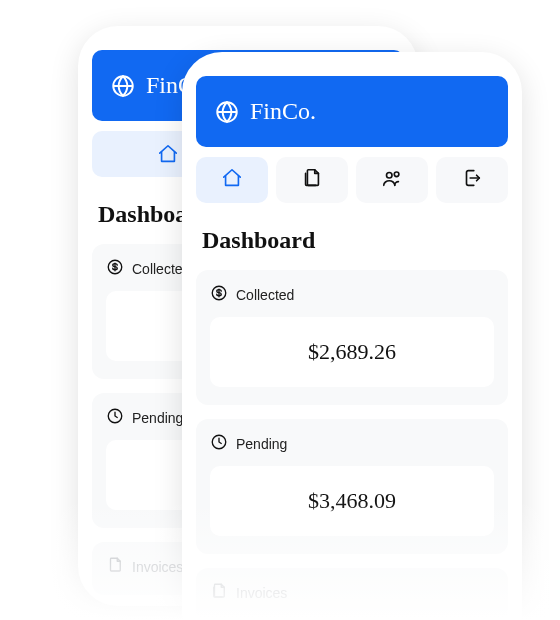 This screenshot has width=560, height=620. I want to click on home-icon, so click(232, 180).